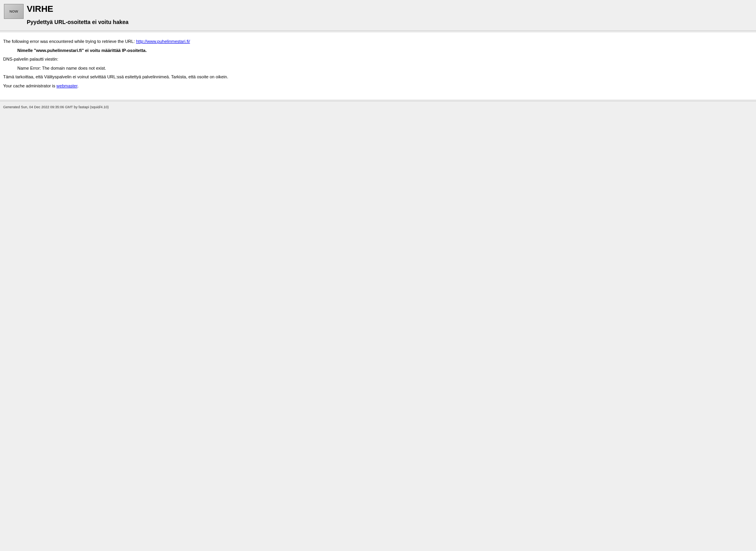  What do you see at coordinates (14, 11) in the screenshot?
I see `icon-label: NOW` at bounding box center [14, 11].